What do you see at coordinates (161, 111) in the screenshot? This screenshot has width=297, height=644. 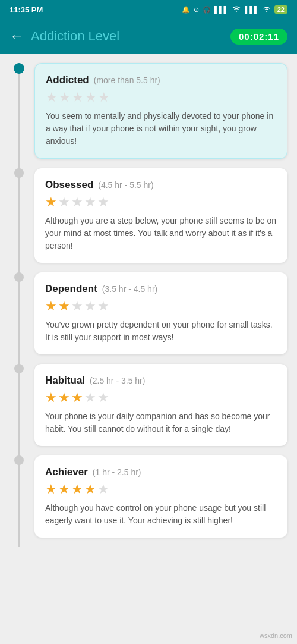 I see `card-addicted: Addicted(more than 5.5 hr)★★★★★You seem …` at bounding box center [161, 111].